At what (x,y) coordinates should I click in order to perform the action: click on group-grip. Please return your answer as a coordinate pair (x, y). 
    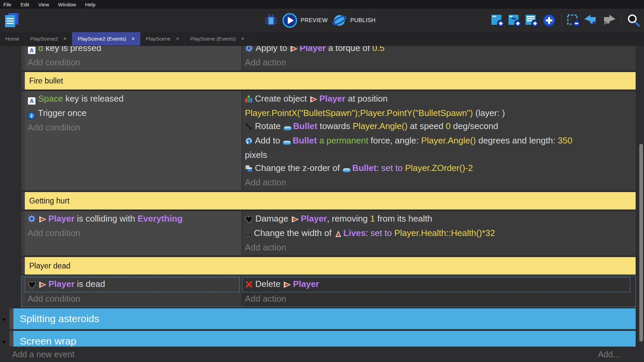
    Looking at the image, I should click on (23, 81).